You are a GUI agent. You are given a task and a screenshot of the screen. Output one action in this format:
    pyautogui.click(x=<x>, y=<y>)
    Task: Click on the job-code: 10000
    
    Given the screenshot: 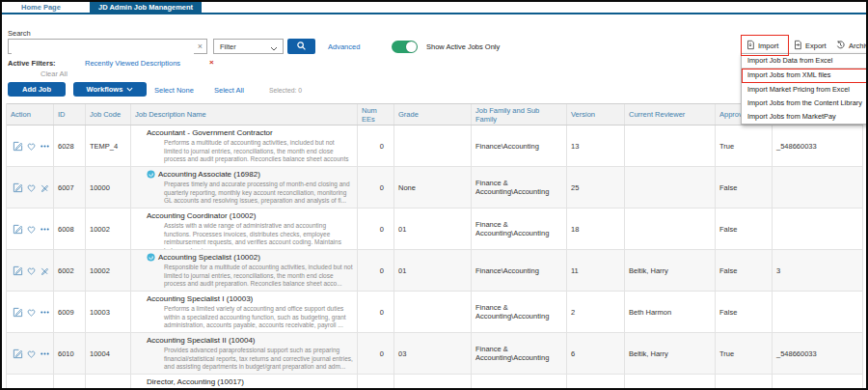 What is the action you would take?
    pyautogui.click(x=108, y=187)
    